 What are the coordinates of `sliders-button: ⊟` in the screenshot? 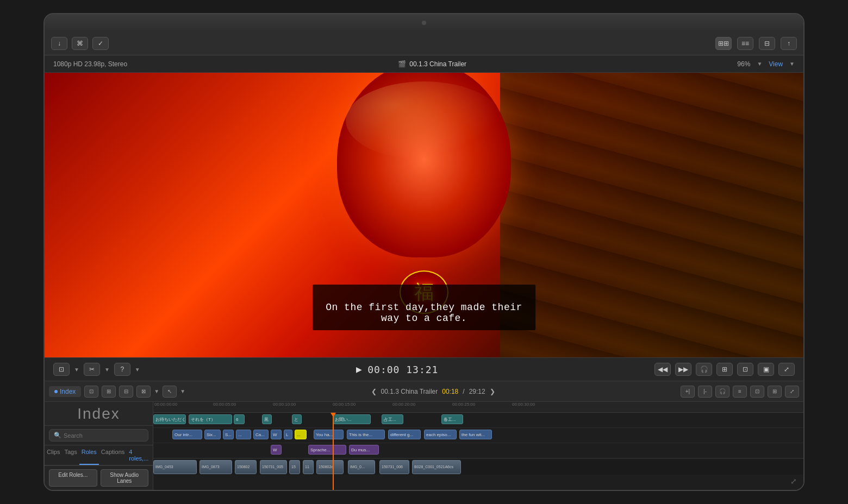 It's located at (767, 43).